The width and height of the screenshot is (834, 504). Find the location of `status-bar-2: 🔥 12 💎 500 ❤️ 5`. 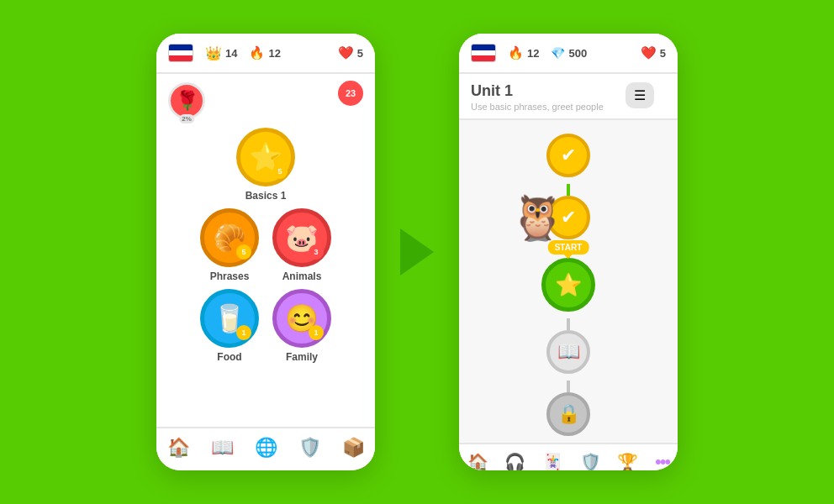

status-bar-2: 🔥 12 💎 500 ❤️ 5 is located at coordinates (568, 54).